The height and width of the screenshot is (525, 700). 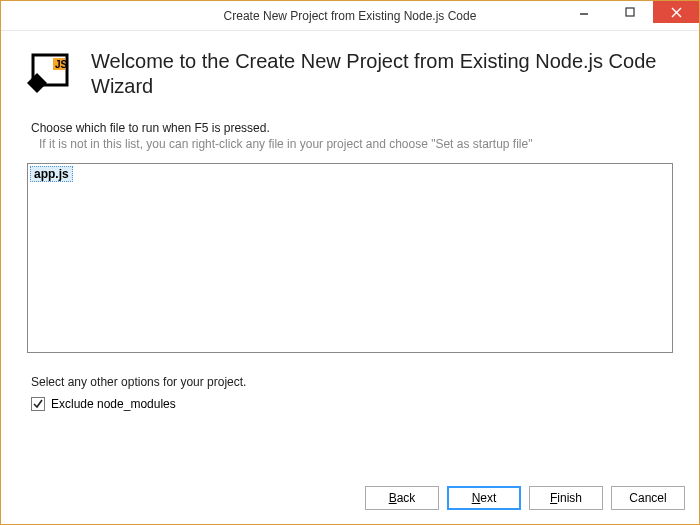 I want to click on js-file-icon: JS, so click(x=49, y=74).